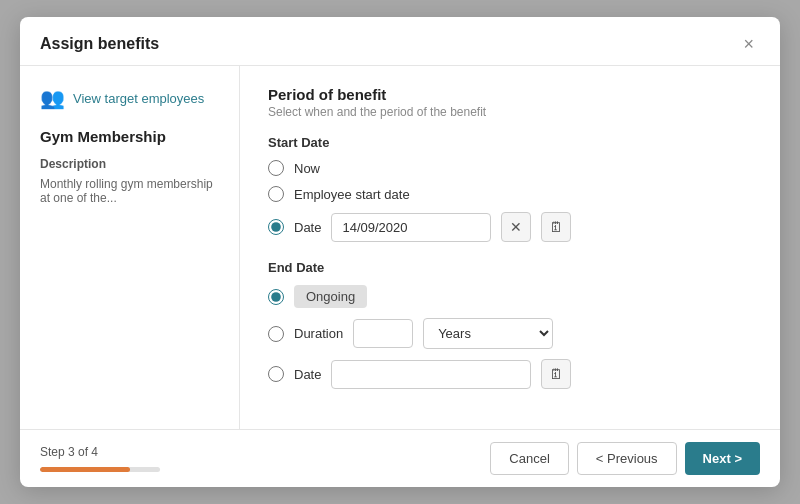  What do you see at coordinates (352, 194) in the screenshot?
I see `start-date-employee-label: Employee start date` at bounding box center [352, 194].